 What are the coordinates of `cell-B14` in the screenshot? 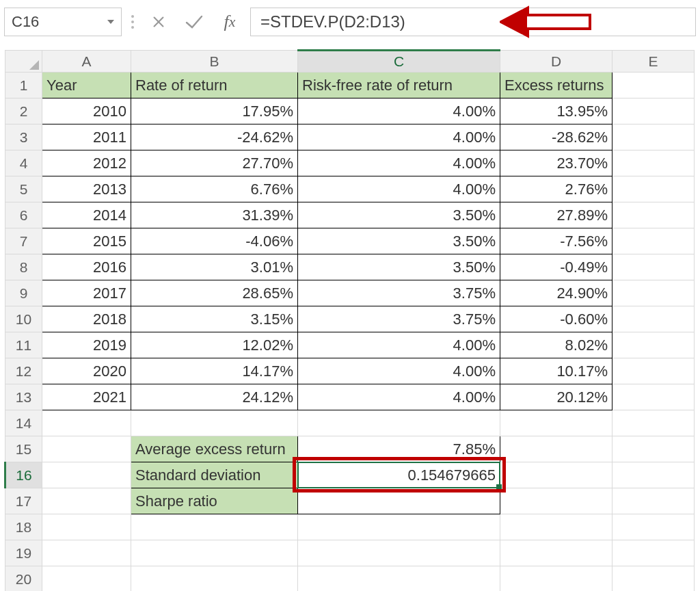 It's located at (215, 423).